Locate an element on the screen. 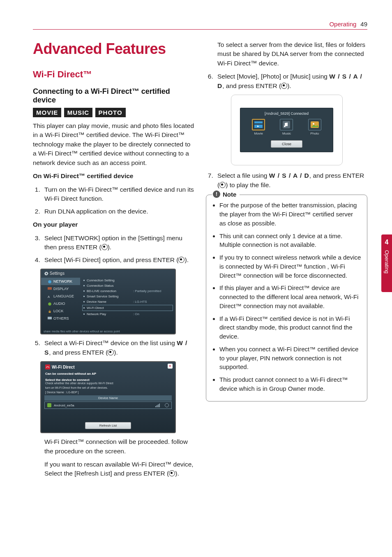 Image resolution: width=392 pixels, height=557 pixels. note-item: For the purpose of the better transmissi… is located at coordinates (290, 214).